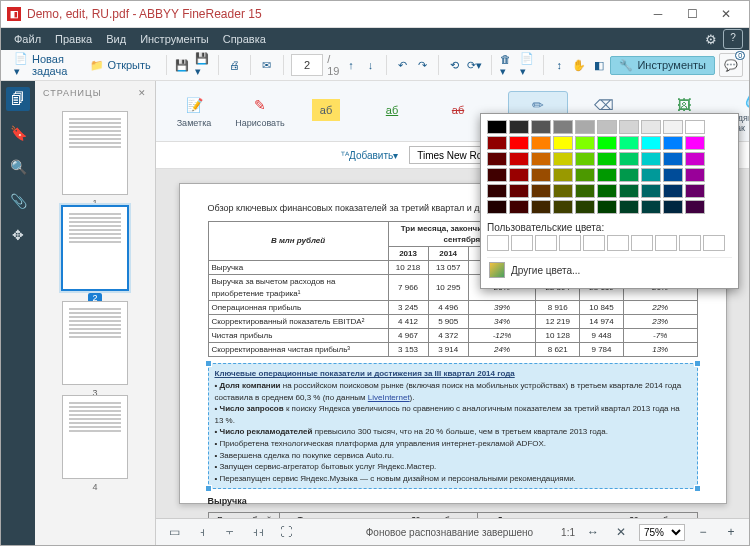 This screenshot has width=750, height=546. What do you see at coordinates (202, 65) in the screenshot?
I see `save-as-icon: 💾▾` at bounding box center [202, 65].